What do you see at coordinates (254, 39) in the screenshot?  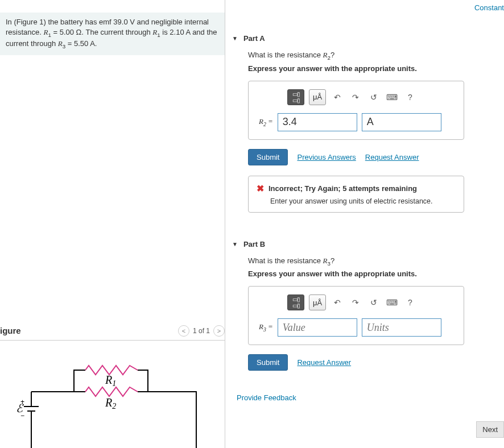 I see `part-a-title: Part A` at bounding box center [254, 39].